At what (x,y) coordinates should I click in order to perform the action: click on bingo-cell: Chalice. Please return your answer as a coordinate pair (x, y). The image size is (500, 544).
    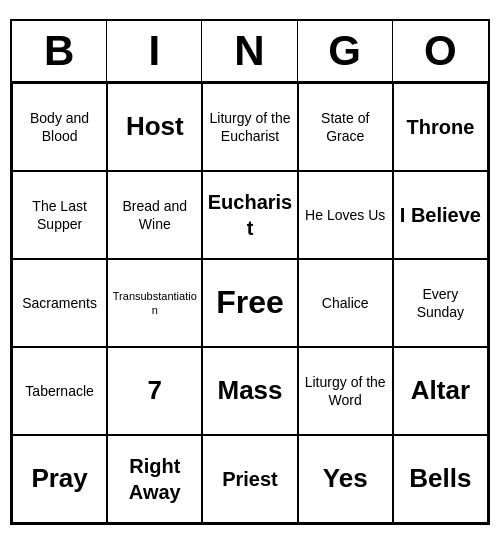
    Looking at the image, I should click on (346, 303).